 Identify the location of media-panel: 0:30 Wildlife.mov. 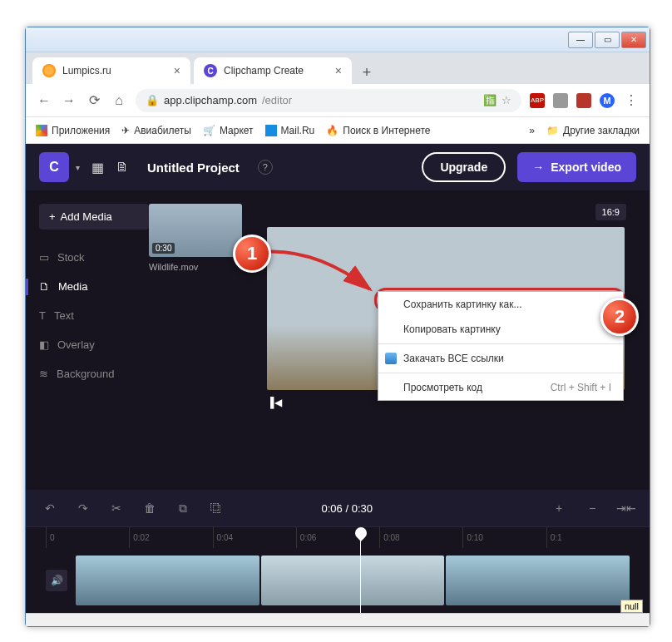
(195, 340).